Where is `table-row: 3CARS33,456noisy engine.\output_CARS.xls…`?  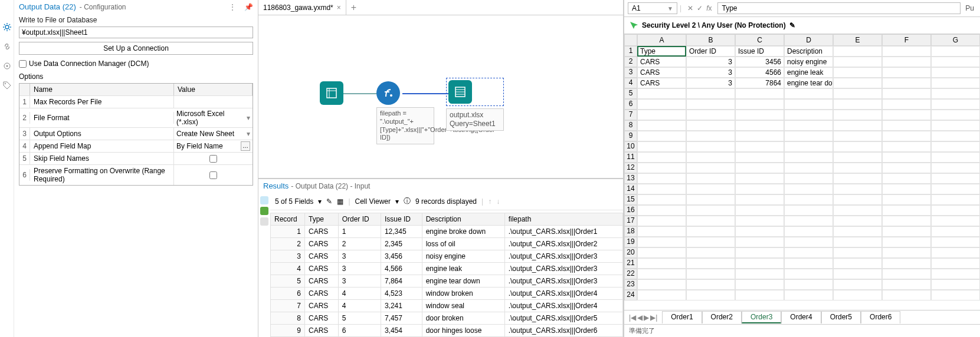 table-row: 3CARS33,456noisy engine.\output_CARS.xls… is located at coordinates (447, 257).